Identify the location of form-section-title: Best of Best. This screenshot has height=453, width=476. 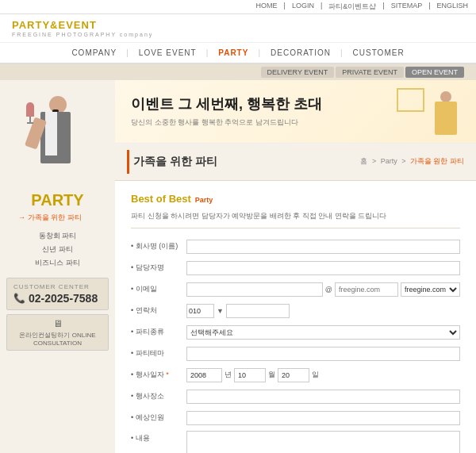
(161, 198).